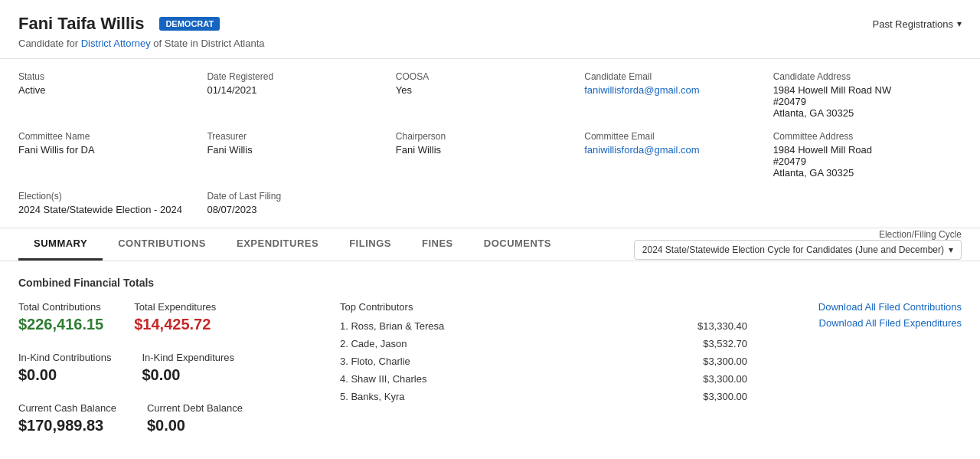  What do you see at coordinates (301, 95) in the screenshot?
I see `date-registered-cell: Date Registered 01/14/2021` at bounding box center [301, 95].